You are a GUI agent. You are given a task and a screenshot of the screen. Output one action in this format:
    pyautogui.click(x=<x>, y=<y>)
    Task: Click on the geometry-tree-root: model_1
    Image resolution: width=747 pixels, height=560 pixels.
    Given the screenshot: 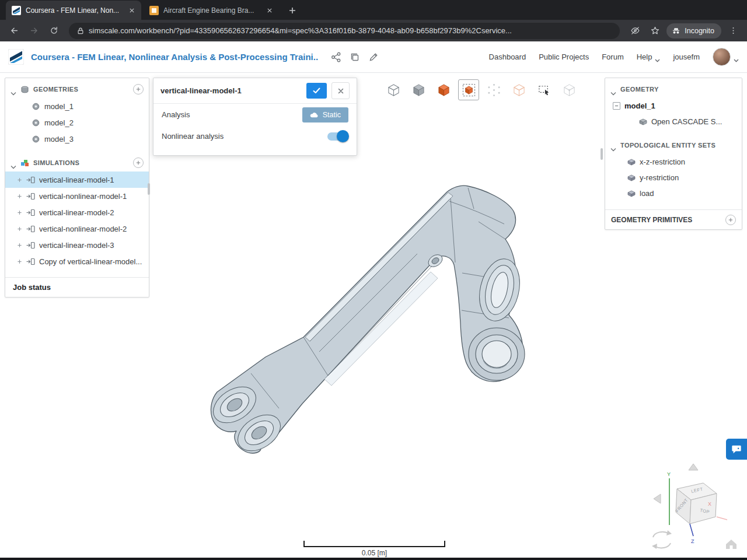 What is the action you would take?
    pyautogui.click(x=673, y=106)
    